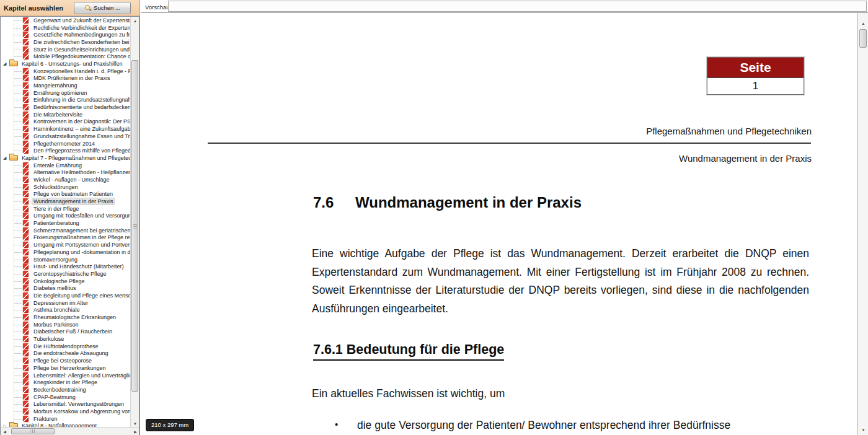 Image resolution: width=868 pixels, height=435 pixels. What do you see at coordinates (66, 195) in the screenshot?
I see `tree-document-item: Pflege von beatmeten Patienten` at bounding box center [66, 195].